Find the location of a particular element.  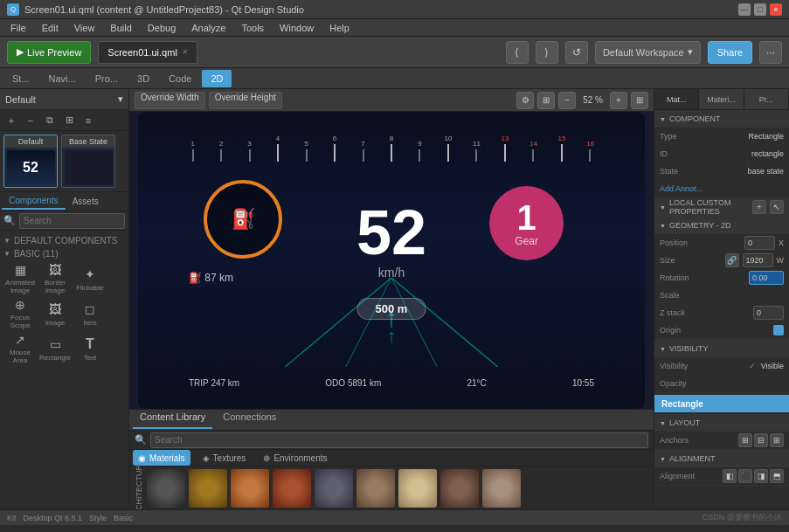

anchor-v-button: ⊞ is located at coordinates (777, 440).